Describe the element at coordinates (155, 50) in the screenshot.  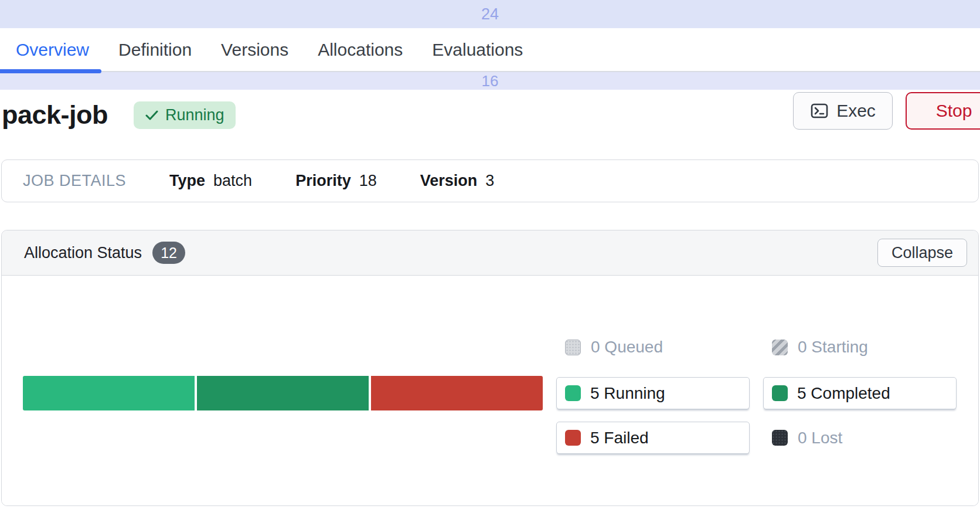
I see `tab-definition: Definition` at that location.